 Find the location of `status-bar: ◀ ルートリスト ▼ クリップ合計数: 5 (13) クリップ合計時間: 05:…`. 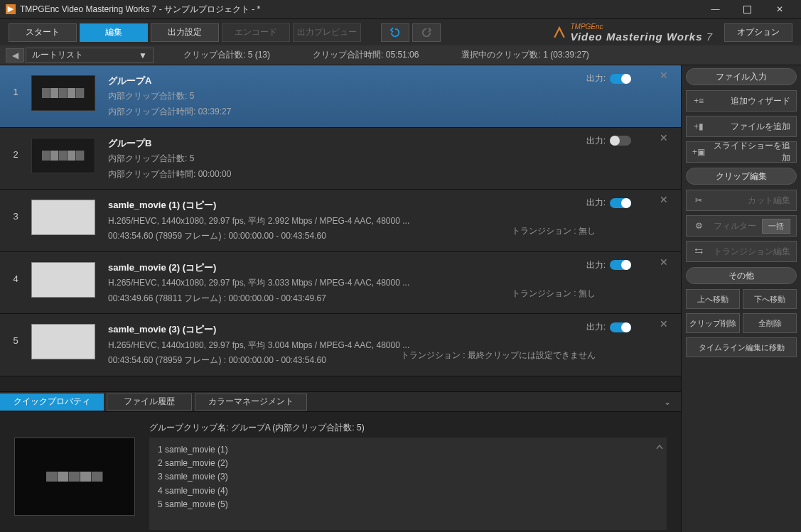

status-bar: ◀ ルートリスト ▼ クリップ合計数: 5 (13) クリップ合計時間: 05:… is located at coordinates (401, 55).